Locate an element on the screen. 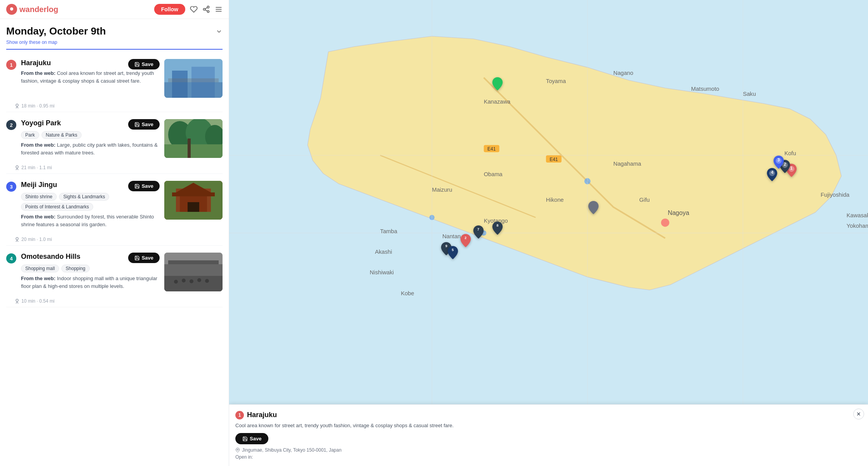 The width and height of the screenshot is (868, 466). pin-label-r2: 2 is located at coordinates (465, 238).